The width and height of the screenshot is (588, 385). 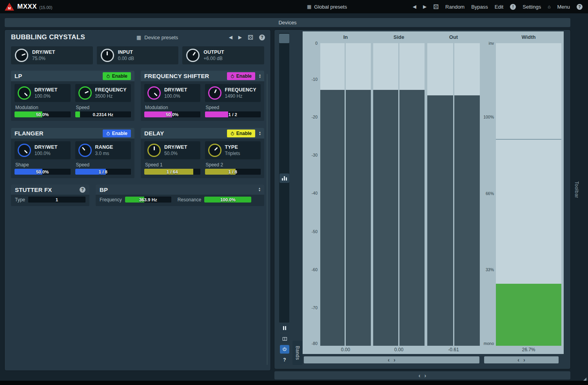 What do you see at coordinates (327, 7) in the screenshot?
I see `global-presets-button: ▦ Global presets` at bounding box center [327, 7].